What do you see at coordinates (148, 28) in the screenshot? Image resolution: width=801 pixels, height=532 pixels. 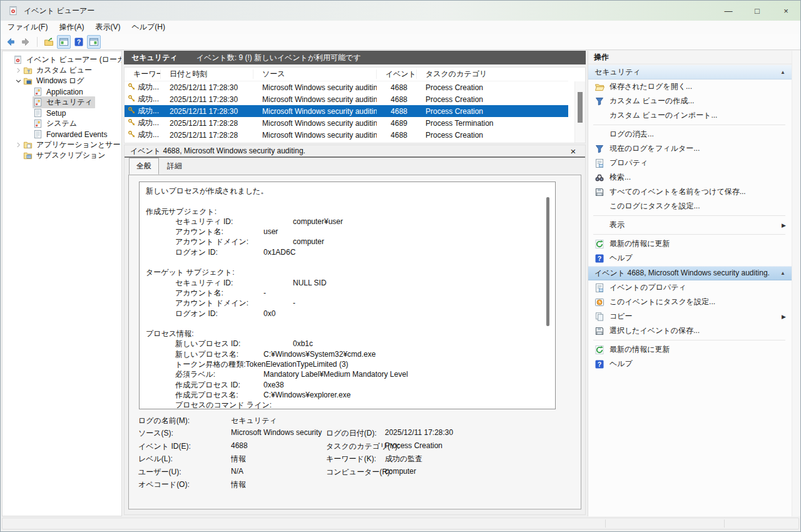 I see `menu-item-3: ヘルプ(H)` at bounding box center [148, 28].